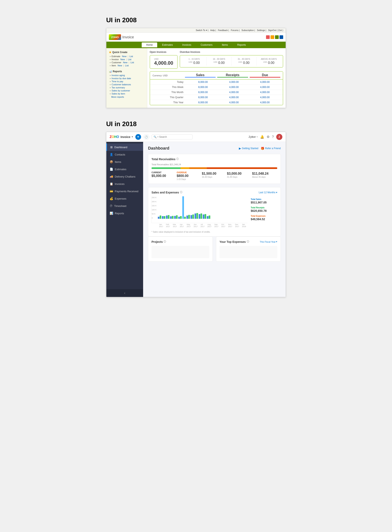  Describe the element at coordinates (121, 137) in the screenshot. I see `ui2018-logo-area: ZOHO Invoice ▾` at that location.